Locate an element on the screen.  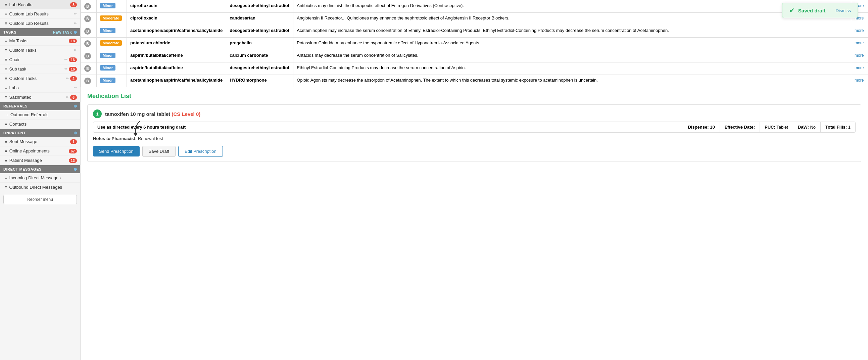
custom-tasks-2-icon: ≡ is located at coordinates (6, 78).